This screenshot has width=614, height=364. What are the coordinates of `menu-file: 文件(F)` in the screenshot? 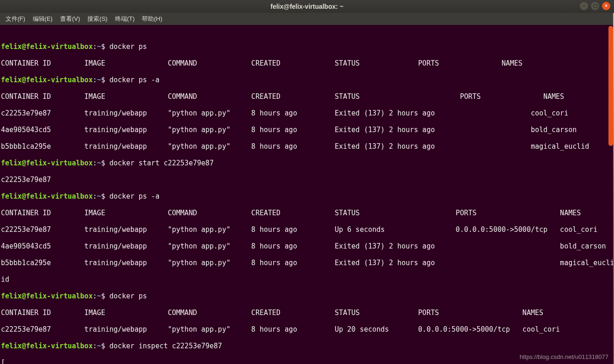 It's located at (16, 19).